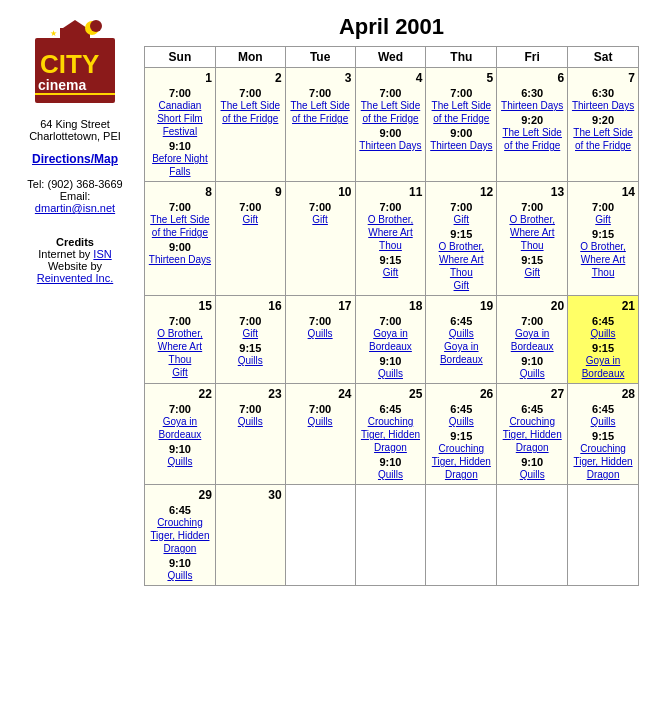  What do you see at coordinates (320, 192) in the screenshot?
I see `day-number: 10` at bounding box center [320, 192].